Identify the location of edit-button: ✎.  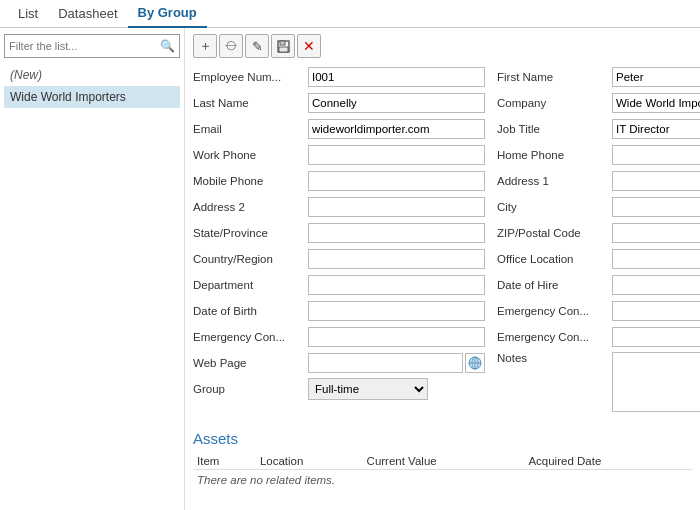
(257, 46).